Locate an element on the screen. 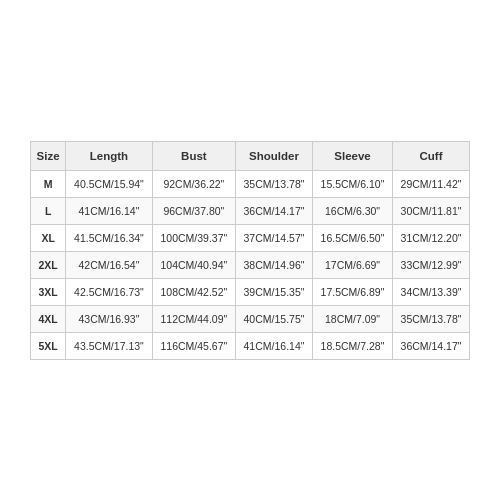  cell-shoulder-6: 41CM/16.14" is located at coordinates (274, 346).